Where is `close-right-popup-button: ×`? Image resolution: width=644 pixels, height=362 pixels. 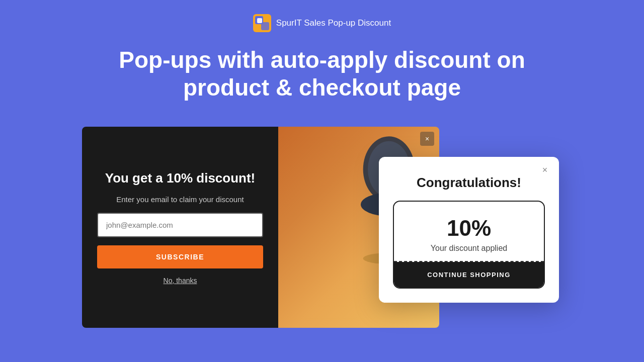
close-right-popup-button: × is located at coordinates (545, 170).